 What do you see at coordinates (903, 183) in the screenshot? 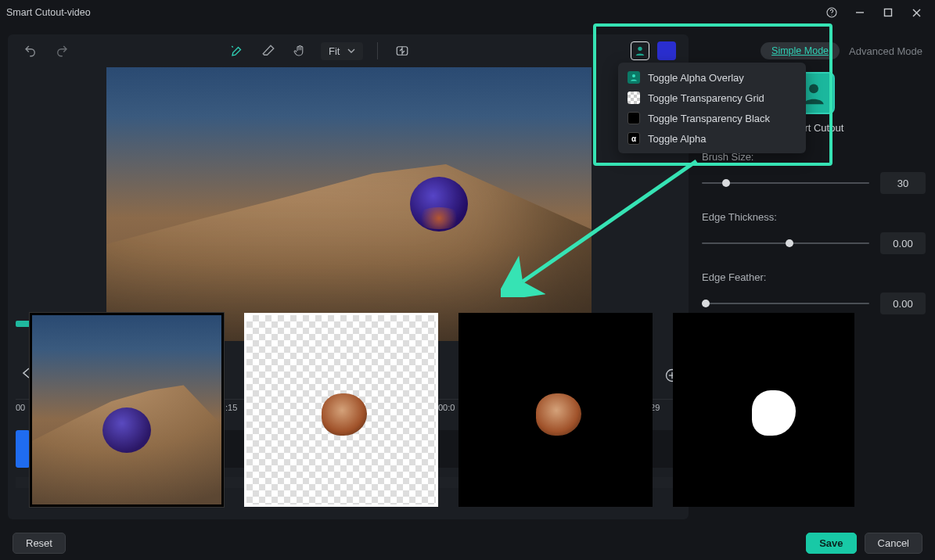
I see `brush-size-value: 30` at bounding box center [903, 183].